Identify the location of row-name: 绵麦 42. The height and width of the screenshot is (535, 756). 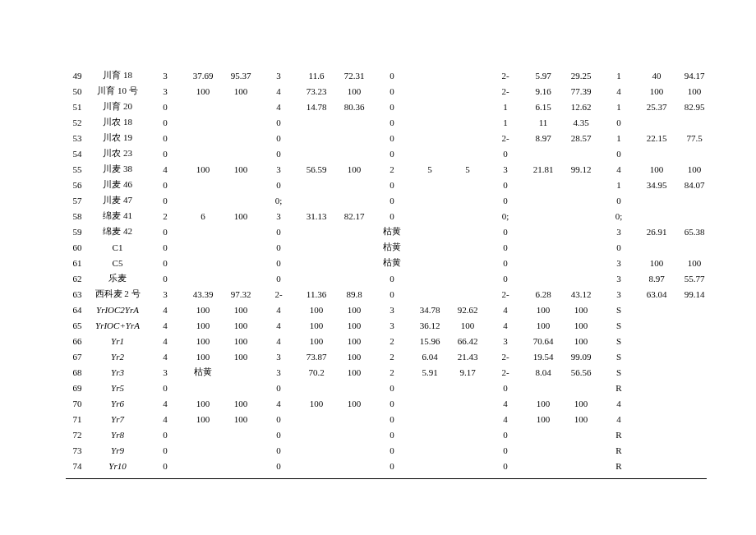
(118, 232).